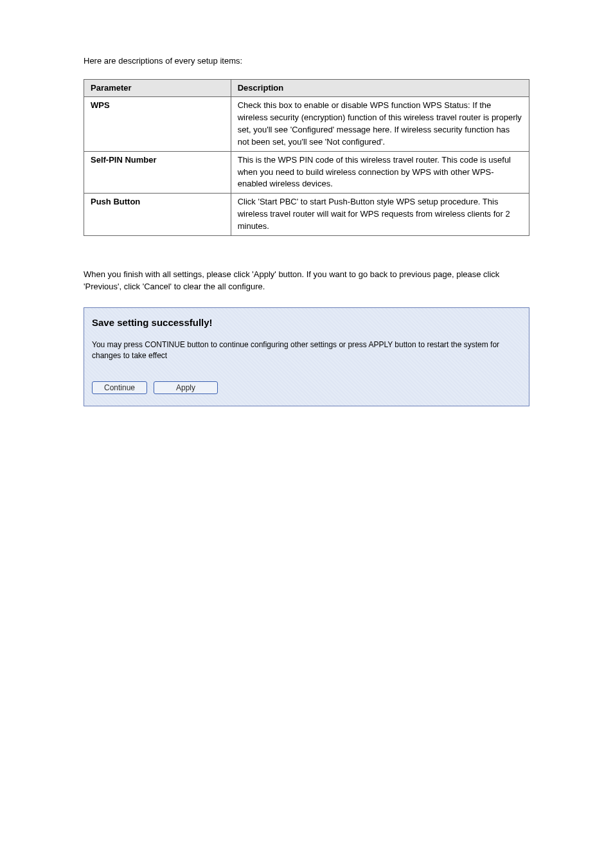  What do you see at coordinates (306, 158) in the screenshot?
I see `parameter-table: Parameter Description WPS Check this box…` at bounding box center [306, 158].